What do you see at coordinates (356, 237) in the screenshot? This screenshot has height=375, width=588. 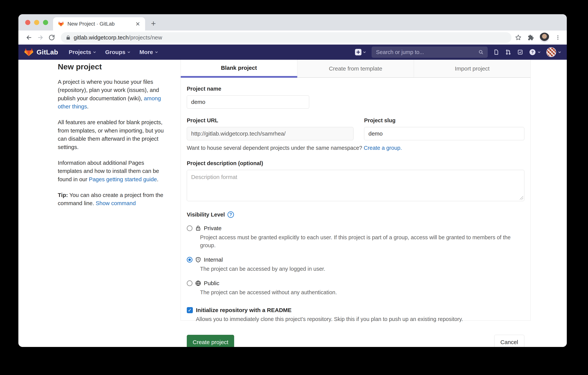 I see `visibility-option-private: Private Project access must be granted e…` at bounding box center [356, 237].